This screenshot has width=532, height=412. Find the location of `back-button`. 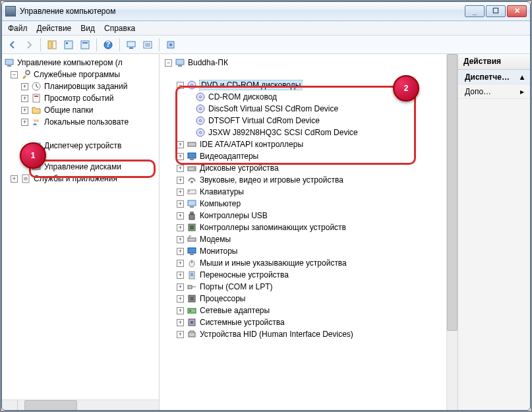

back-button is located at coordinates (13, 45).